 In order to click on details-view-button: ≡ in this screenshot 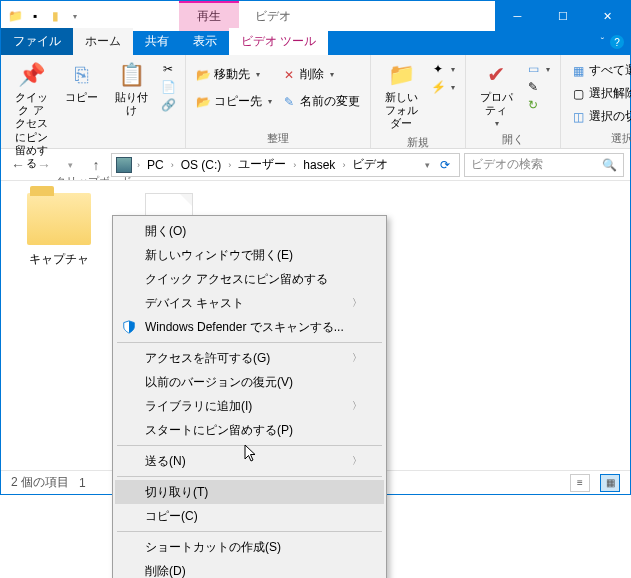, I will do `click(580, 483)`.